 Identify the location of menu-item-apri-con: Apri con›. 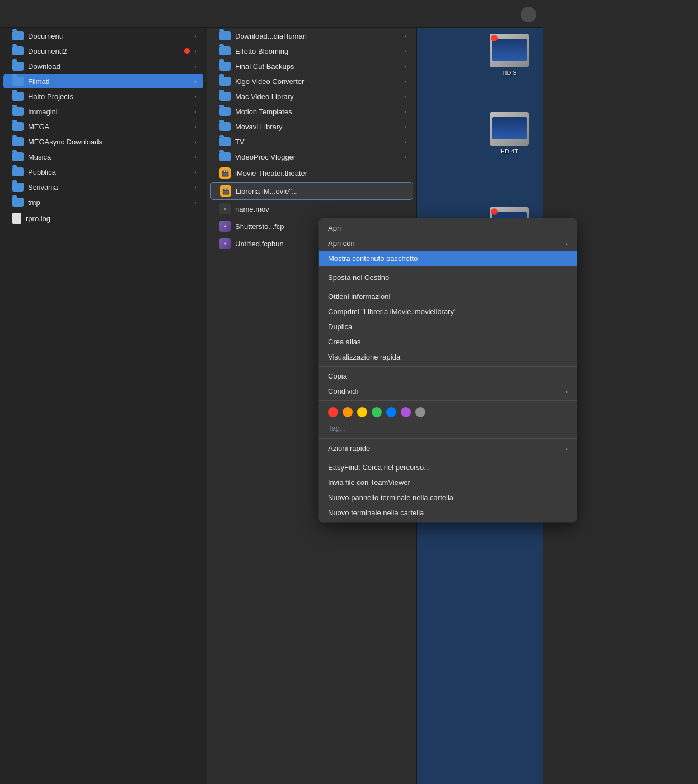
(448, 243).